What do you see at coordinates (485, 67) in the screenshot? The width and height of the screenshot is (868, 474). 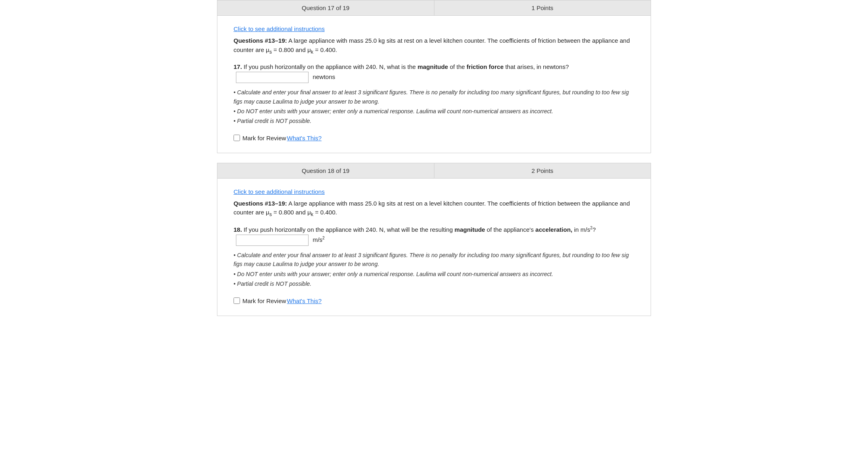 I see `q17-bold2: friction force` at bounding box center [485, 67].